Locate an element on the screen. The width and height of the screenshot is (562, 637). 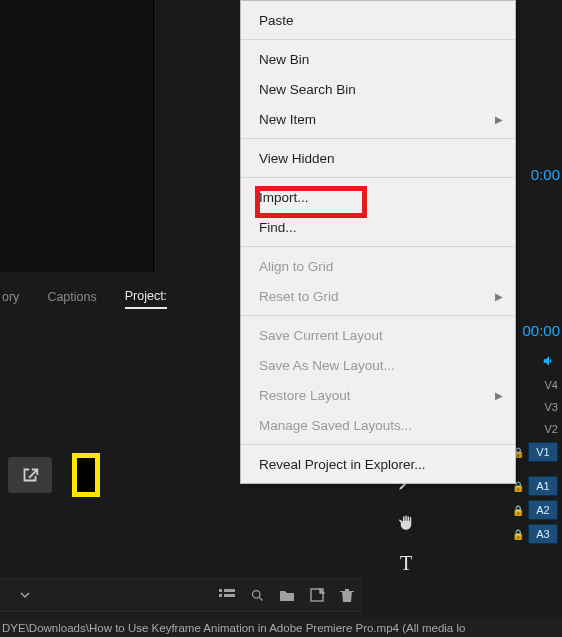
menu-save-current-layout: Save Current Layout is located at coordinates (378, 335).